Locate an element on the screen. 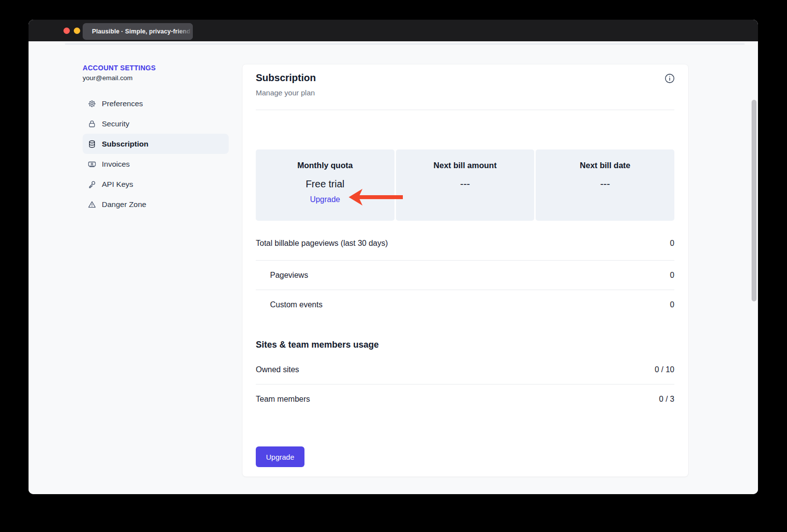  sidebar-item-label: API Keys is located at coordinates (118, 184).